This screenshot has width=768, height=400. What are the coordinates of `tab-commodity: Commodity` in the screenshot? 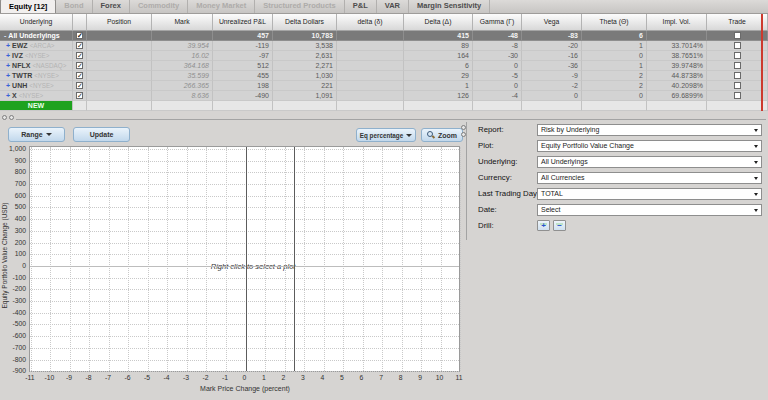 It's located at (159, 6).